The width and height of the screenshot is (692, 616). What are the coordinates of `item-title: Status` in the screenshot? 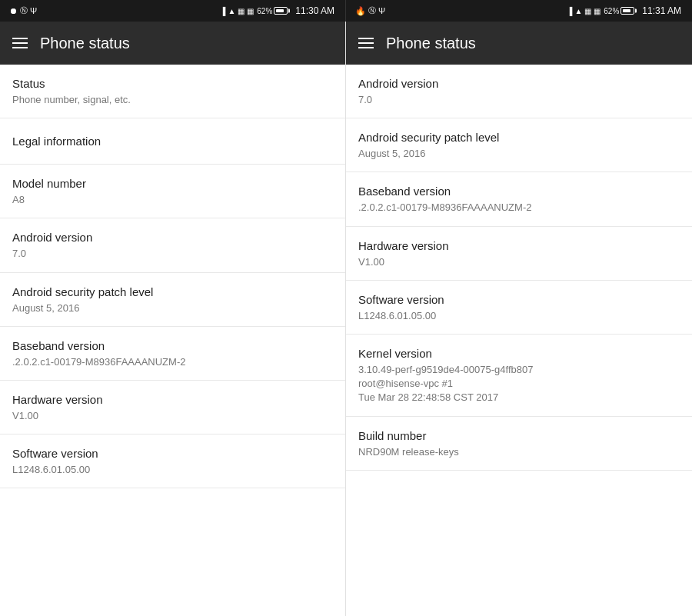 It's located at (172, 83).